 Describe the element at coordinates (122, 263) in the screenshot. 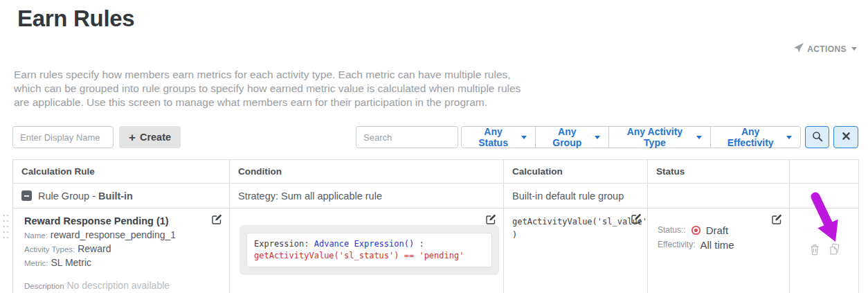

I see `rule-metric-line: Metric: SL Metric` at that location.